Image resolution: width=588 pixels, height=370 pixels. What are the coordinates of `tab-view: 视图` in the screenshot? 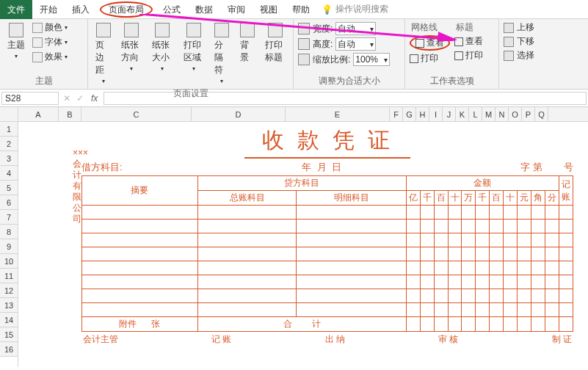 It's located at (269, 10).